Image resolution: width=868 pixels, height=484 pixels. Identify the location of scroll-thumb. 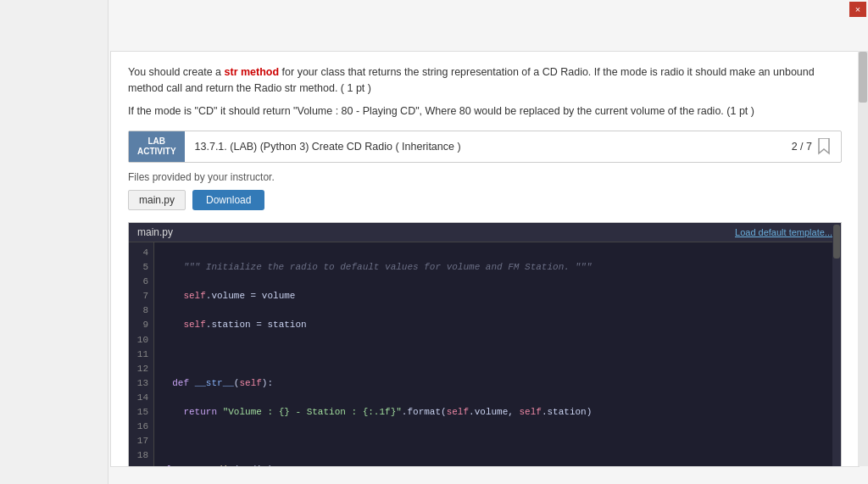
(837, 251).